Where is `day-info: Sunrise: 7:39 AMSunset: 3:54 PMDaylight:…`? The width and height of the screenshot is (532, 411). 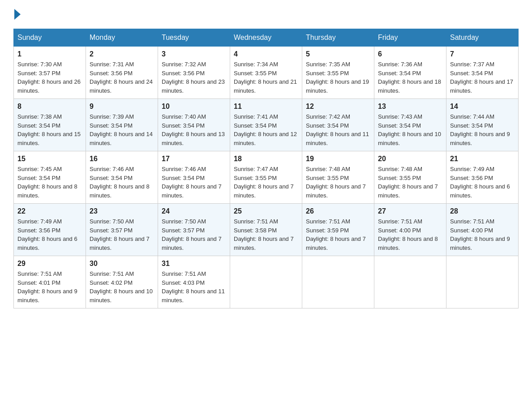
day-info: Sunrise: 7:39 AMSunset: 3:54 PMDaylight:… is located at coordinates (121, 130).